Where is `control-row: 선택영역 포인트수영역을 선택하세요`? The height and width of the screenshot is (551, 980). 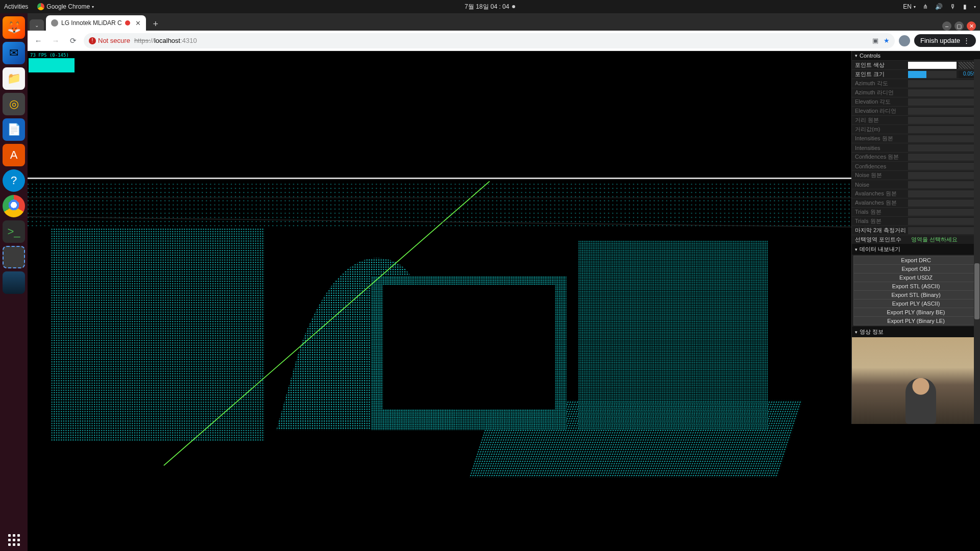
control-row: 선택영역 포인트수영역을 선택하세요 is located at coordinates (916, 239).